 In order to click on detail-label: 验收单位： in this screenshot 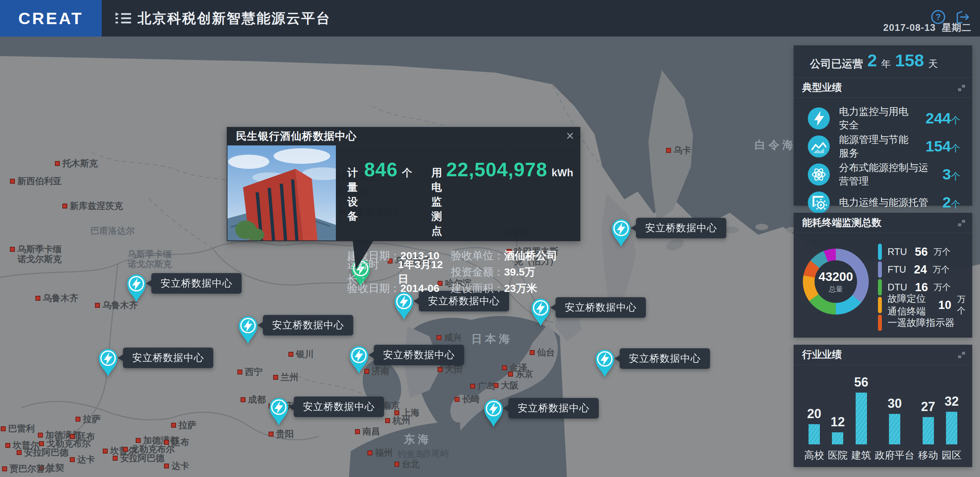, I will do `click(478, 256)`.